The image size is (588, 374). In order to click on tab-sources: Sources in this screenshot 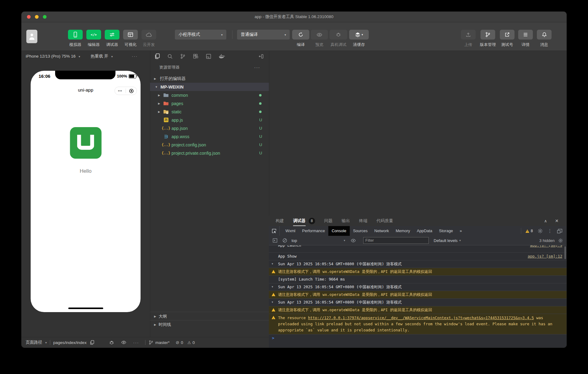, I will do `click(360, 231)`.